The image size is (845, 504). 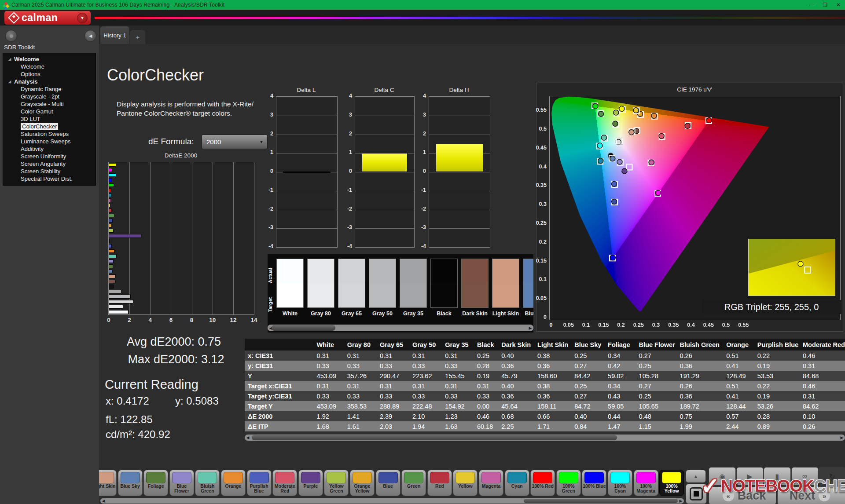 I want to click on tab-history-1: History 1, so click(x=115, y=35).